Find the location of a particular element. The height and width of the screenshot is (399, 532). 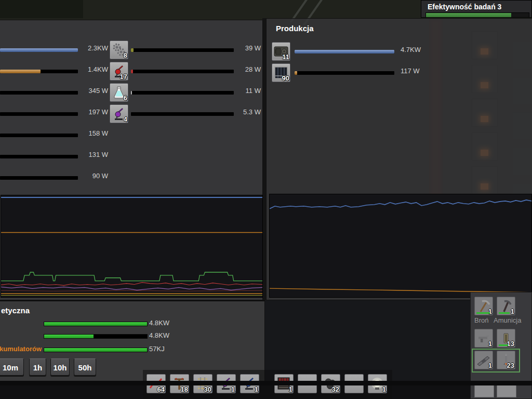

graph-line-dark-red-flat is located at coordinates (132, 291).